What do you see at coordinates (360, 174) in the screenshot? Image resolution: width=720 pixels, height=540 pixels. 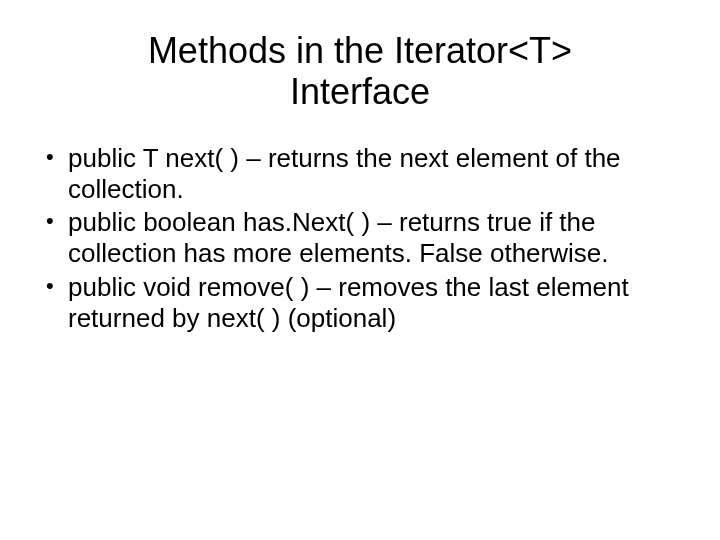 I see `list-item: public T next( ) – returns the next elem…` at bounding box center [360, 174].